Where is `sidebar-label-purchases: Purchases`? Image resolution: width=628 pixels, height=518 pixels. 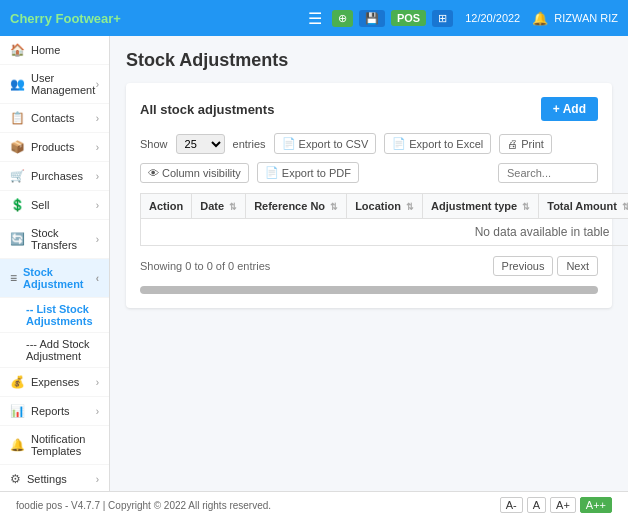 sidebar-label-purchases: Purchases is located at coordinates (57, 176).